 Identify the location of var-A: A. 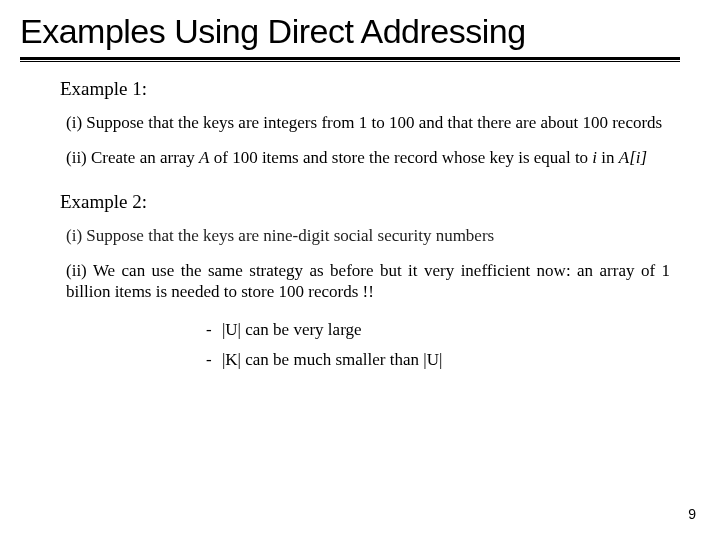
(204, 158).